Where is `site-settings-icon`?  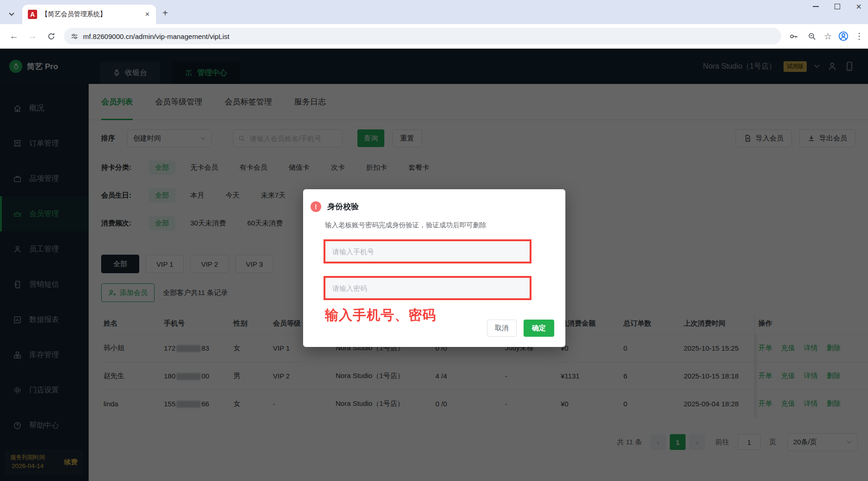 site-settings-icon is located at coordinates (74, 36).